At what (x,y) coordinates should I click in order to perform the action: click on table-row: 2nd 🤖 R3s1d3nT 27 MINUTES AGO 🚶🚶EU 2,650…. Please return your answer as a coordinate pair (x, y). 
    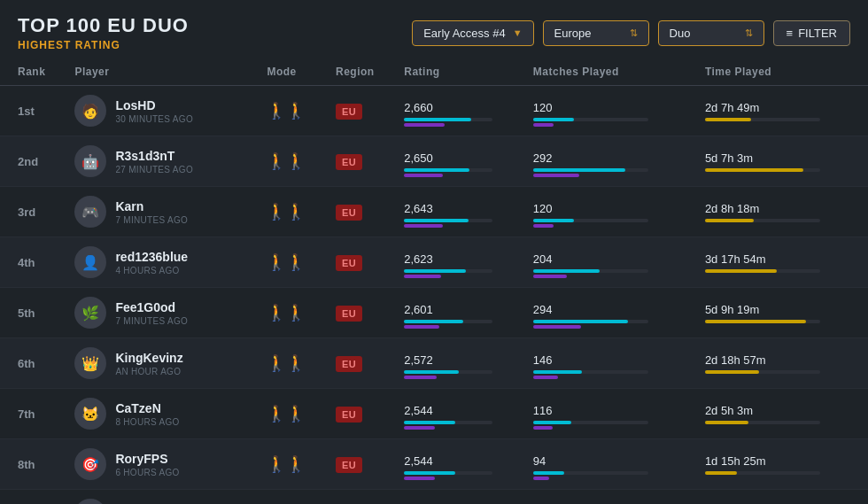
    Looking at the image, I should click on (434, 161).